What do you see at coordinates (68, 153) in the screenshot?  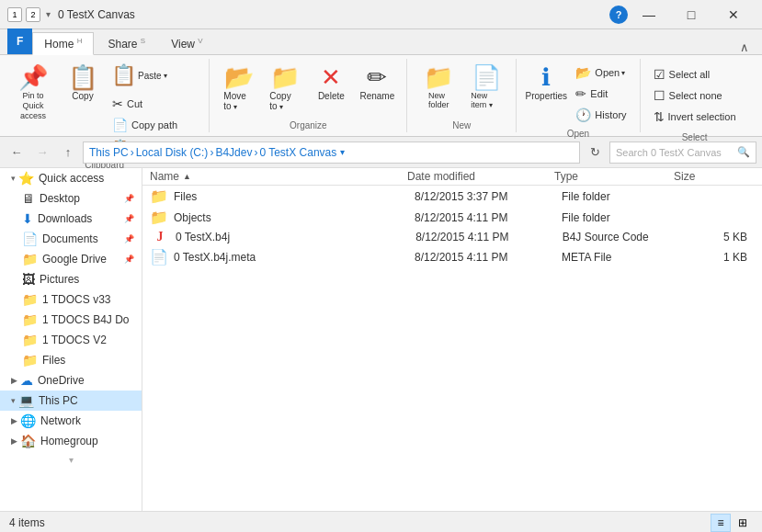 I see `up-button: ↑` at bounding box center [68, 153].